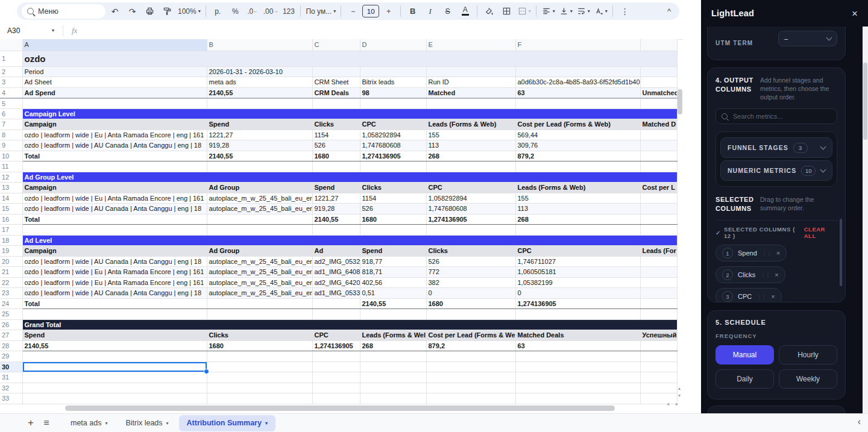 This screenshot has height=432, width=868. Describe the element at coordinates (471, 272) in the screenshot. I see `cell-E21: 772` at that location.